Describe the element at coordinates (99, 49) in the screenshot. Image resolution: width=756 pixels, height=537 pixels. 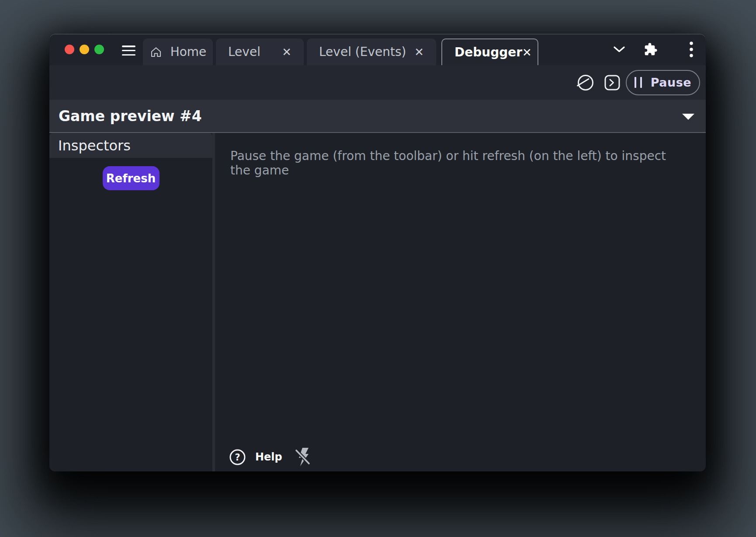
I see `maximize-window-button` at that location.